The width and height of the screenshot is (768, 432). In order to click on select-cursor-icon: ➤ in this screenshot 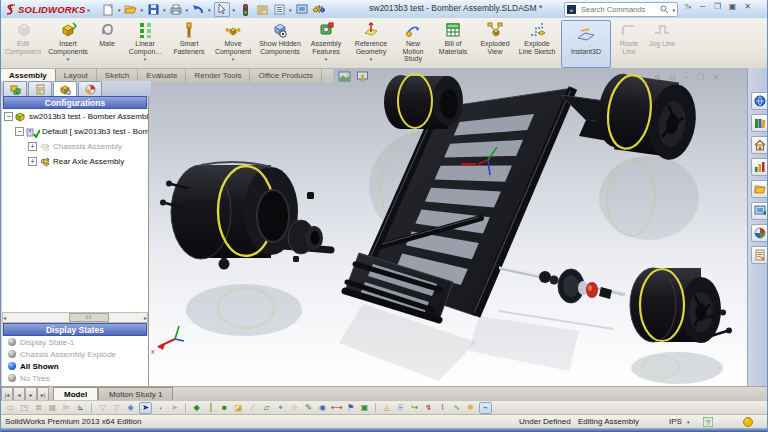, I will do `click(146, 408)`.